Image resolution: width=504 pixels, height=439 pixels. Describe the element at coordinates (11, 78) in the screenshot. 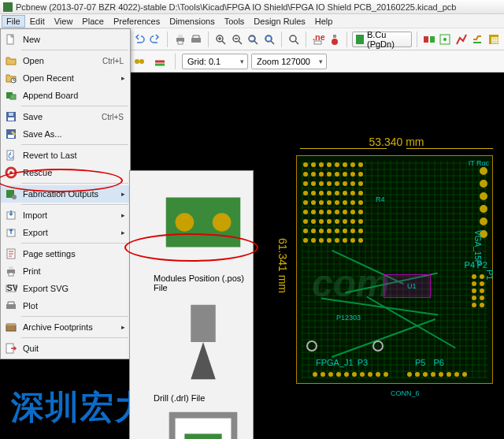

I see `open-recent-icon` at that location.